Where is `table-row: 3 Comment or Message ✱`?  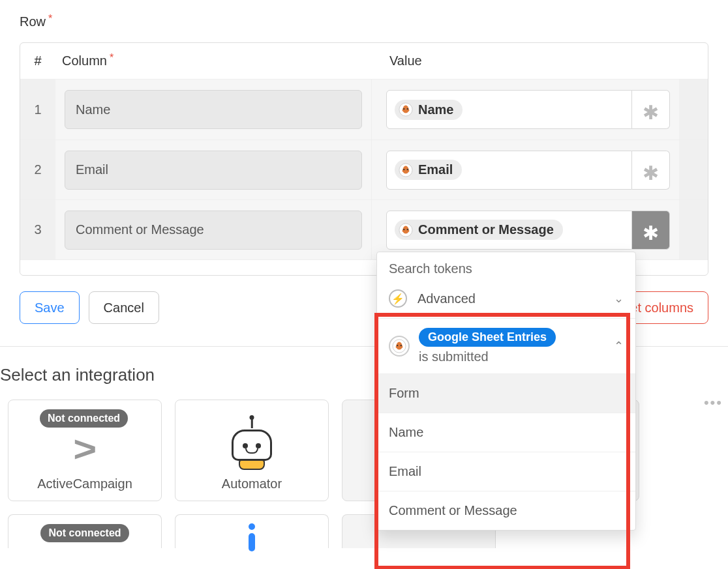 table-row: 3 Comment or Message ✱ is located at coordinates (364, 229).